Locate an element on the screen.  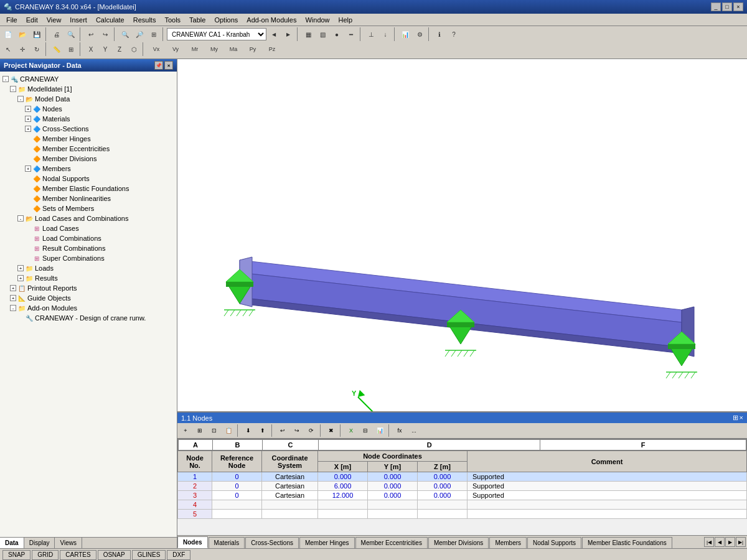
nav-tab-data: Data is located at coordinates (12, 543).